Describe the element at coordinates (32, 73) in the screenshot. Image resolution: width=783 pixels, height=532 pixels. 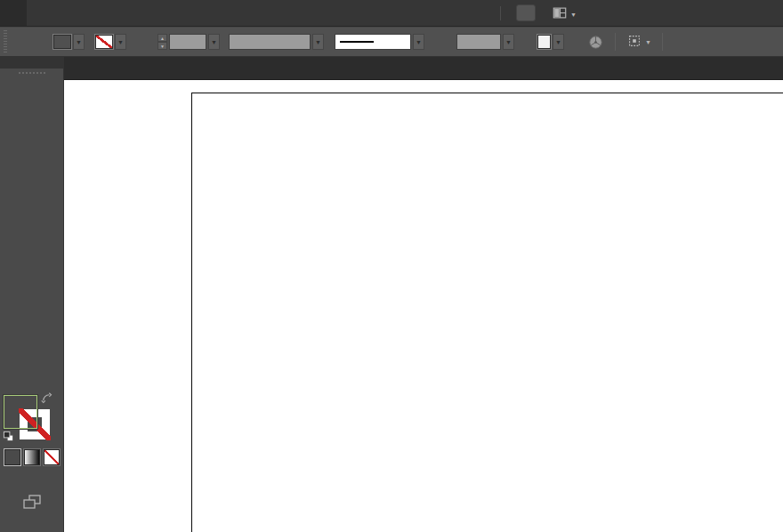
I see `toolpanel-grip` at that location.